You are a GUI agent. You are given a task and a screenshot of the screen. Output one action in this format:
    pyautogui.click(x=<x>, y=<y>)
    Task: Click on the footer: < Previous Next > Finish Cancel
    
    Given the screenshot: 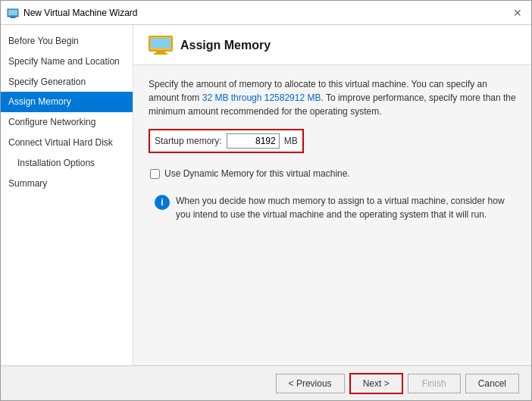 What is the action you would take?
    pyautogui.click(x=266, y=383)
    